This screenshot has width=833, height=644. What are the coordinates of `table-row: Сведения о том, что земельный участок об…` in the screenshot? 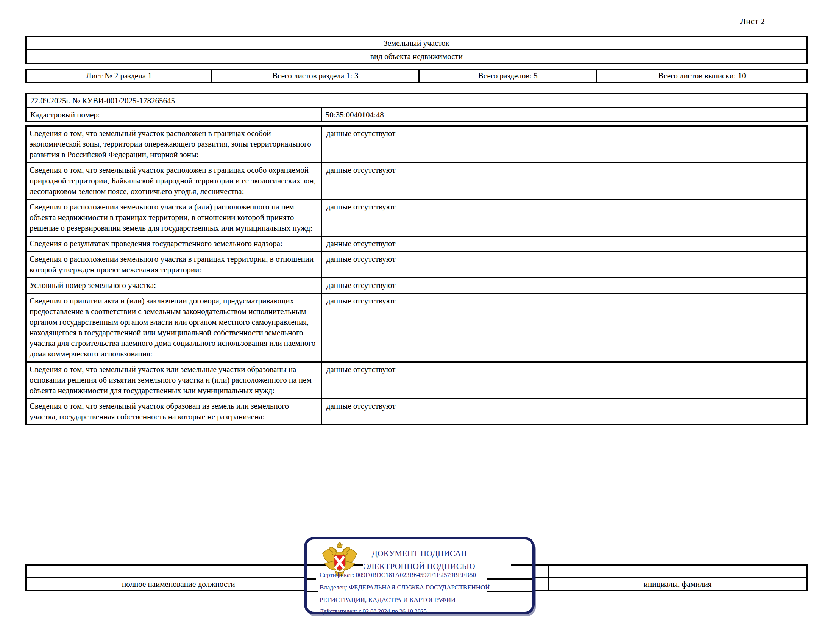 It's located at (416, 412).